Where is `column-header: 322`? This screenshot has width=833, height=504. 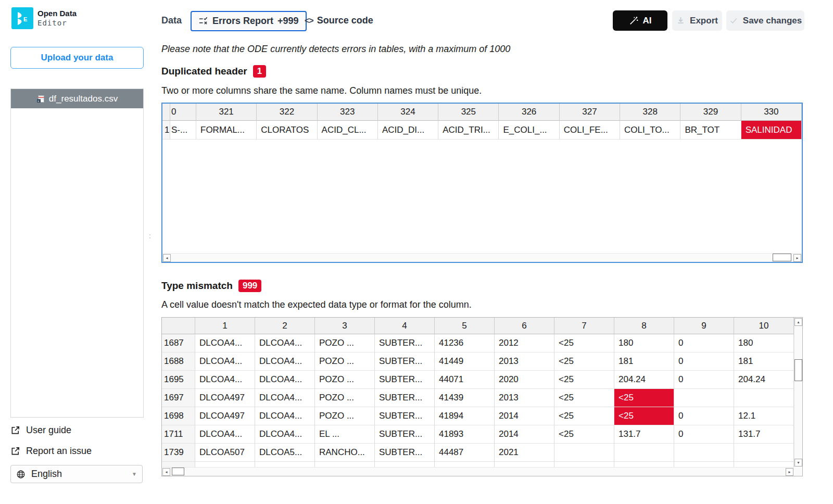
column-header: 322 is located at coordinates (287, 112).